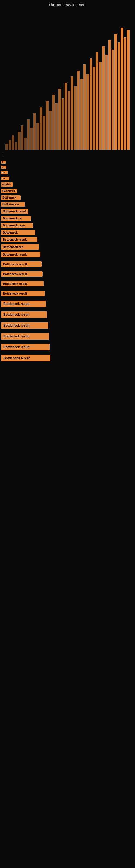  What do you see at coordinates (68, 225) in the screenshot?
I see `list-item: Bottleneck resu` at bounding box center [68, 225].